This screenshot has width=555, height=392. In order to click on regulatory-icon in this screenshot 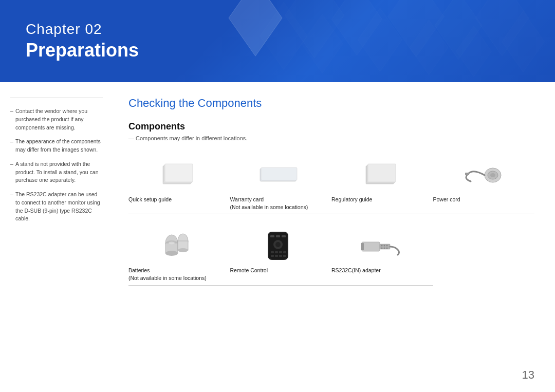, I will do `click(380, 175)`.